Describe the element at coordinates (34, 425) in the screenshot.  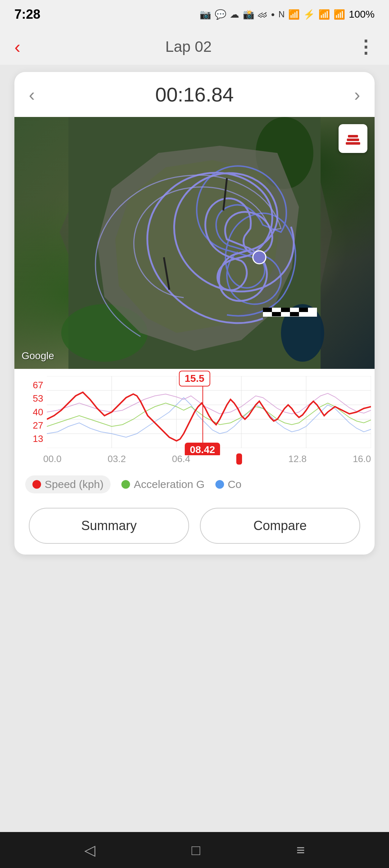
I see `y-label-27: 27` at that location.